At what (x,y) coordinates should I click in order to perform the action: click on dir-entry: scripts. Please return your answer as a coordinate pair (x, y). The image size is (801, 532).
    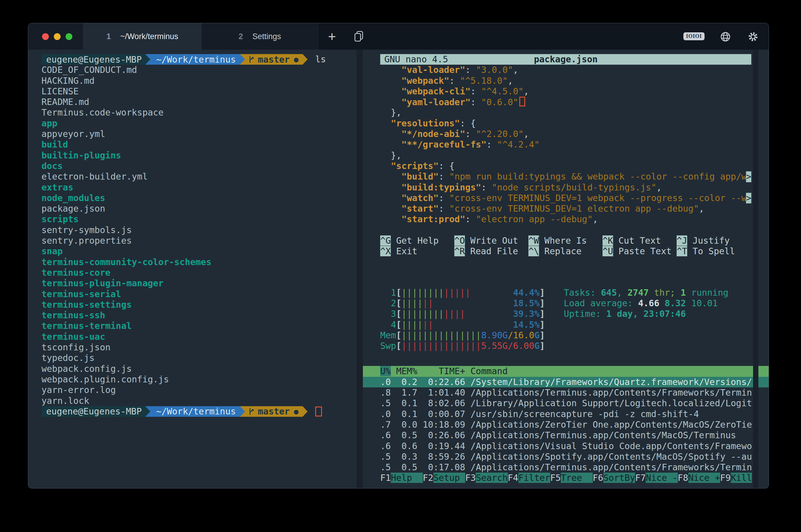
    Looking at the image, I should click on (199, 219).